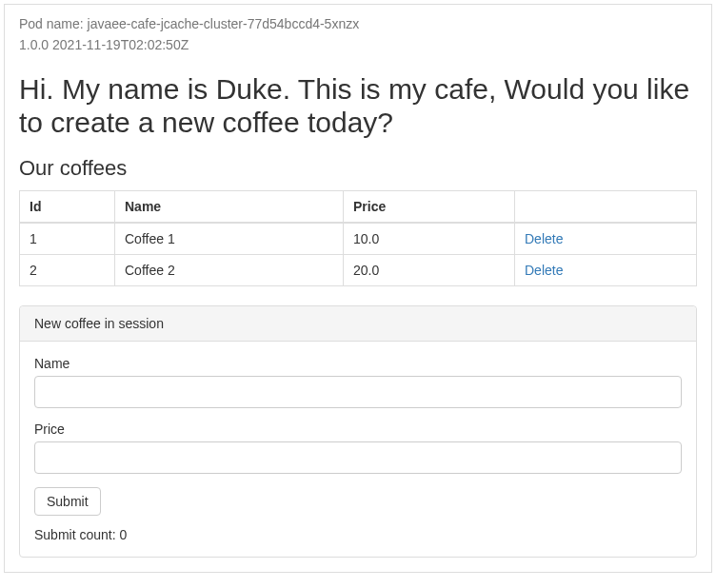 The height and width of the screenshot is (588, 716). Describe the element at coordinates (358, 392) in the screenshot. I see `name-input` at that location.